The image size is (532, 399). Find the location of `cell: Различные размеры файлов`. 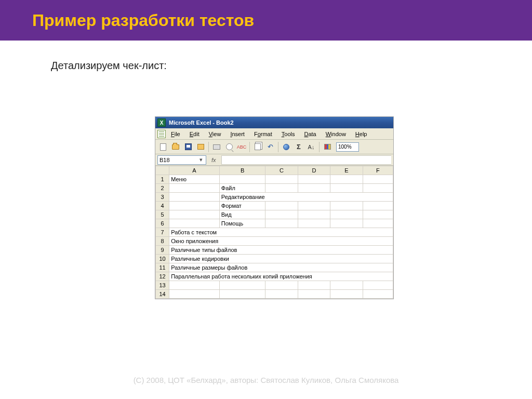

cell: Различные размеры файлов is located at coordinates (282, 268).